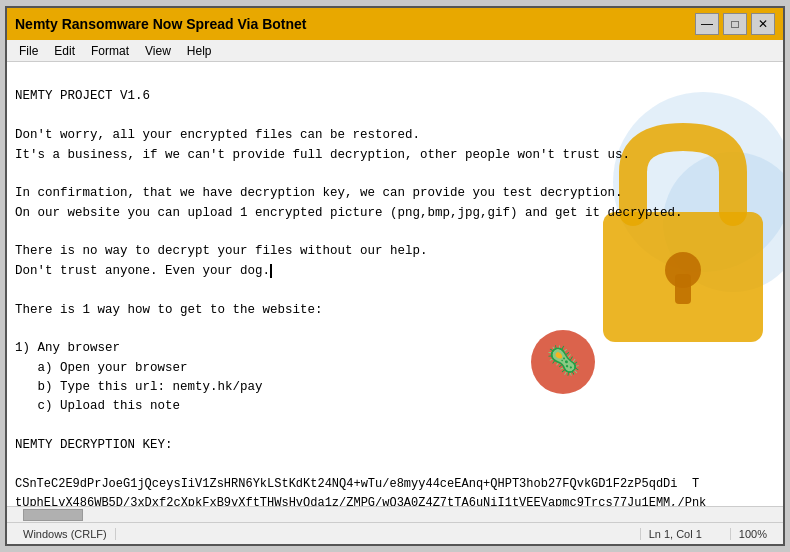  I want to click on close-button: ✕, so click(763, 24).